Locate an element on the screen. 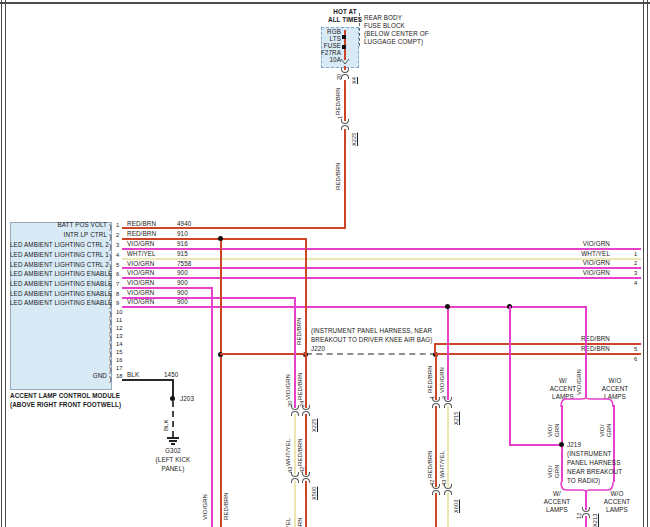  wire-gnd-dashed is located at coordinates (173, 419).